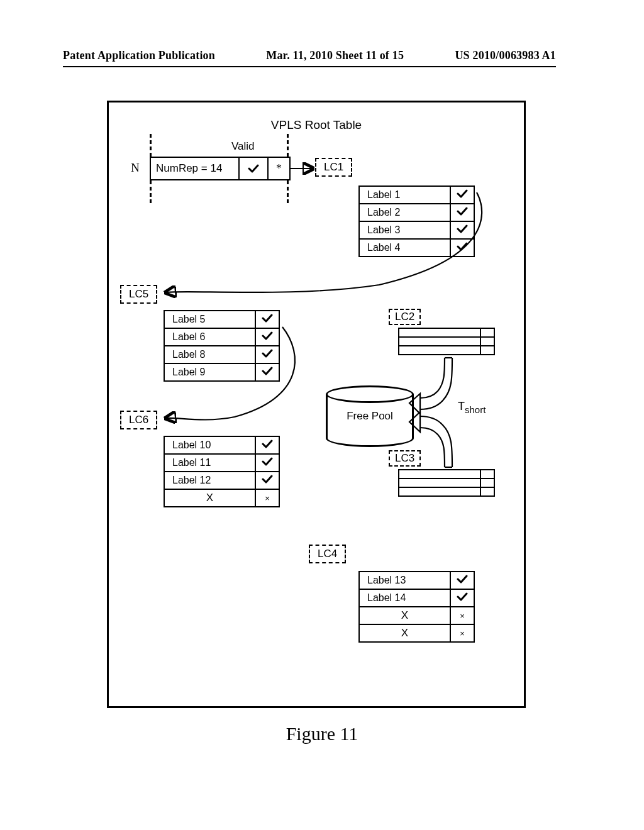  Describe the element at coordinates (138, 420) in the screenshot. I see `lc6-box: LC6` at that location.